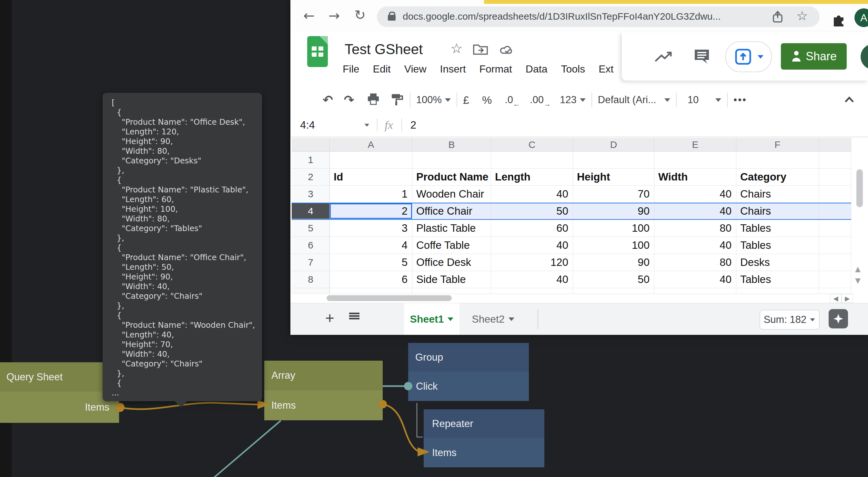 The height and width of the screenshot is (477, 868). Describe the element at coordinates (457, 48) in the screenshot. I see `star-document-icon: ☆` at that location.